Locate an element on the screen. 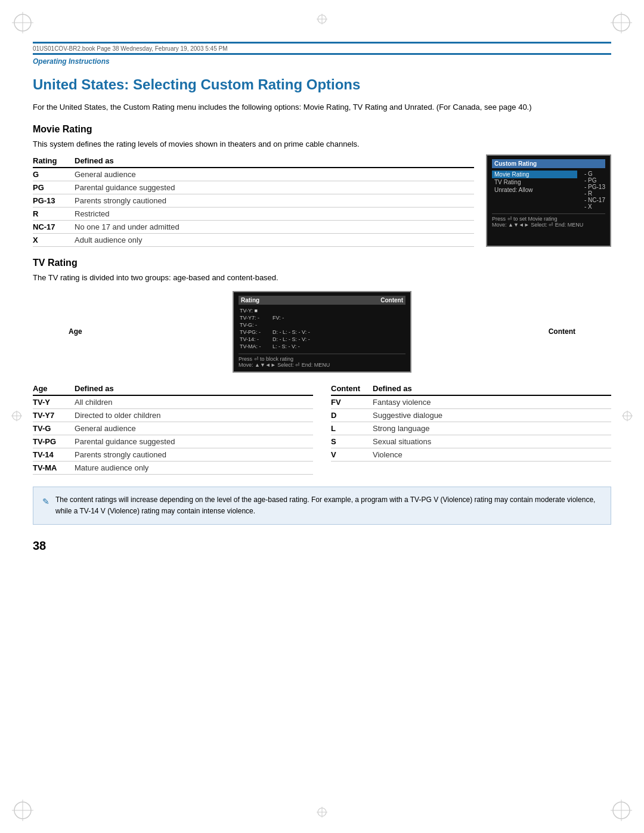 This screenshot has height=833, width=644. file-info: 01US01COV-BR2.book Page 38 Wednesday, Fe… is located at coordinates (322, 48).